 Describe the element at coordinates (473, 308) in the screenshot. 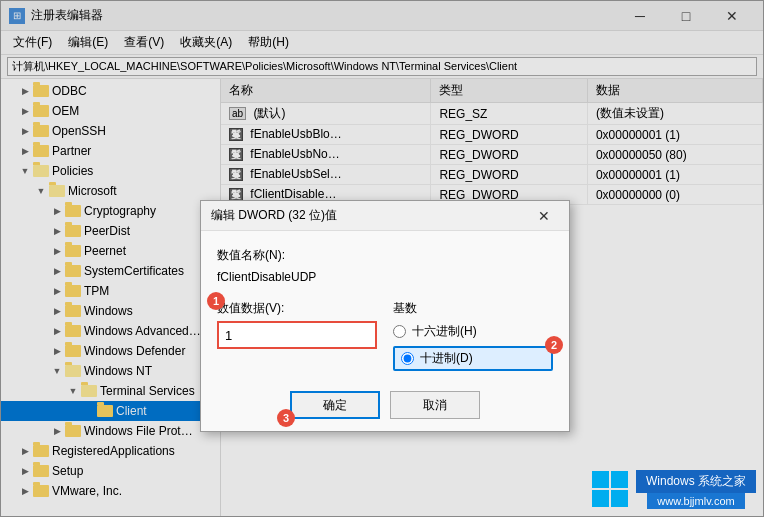

I see `base-label: 基数` at that location.